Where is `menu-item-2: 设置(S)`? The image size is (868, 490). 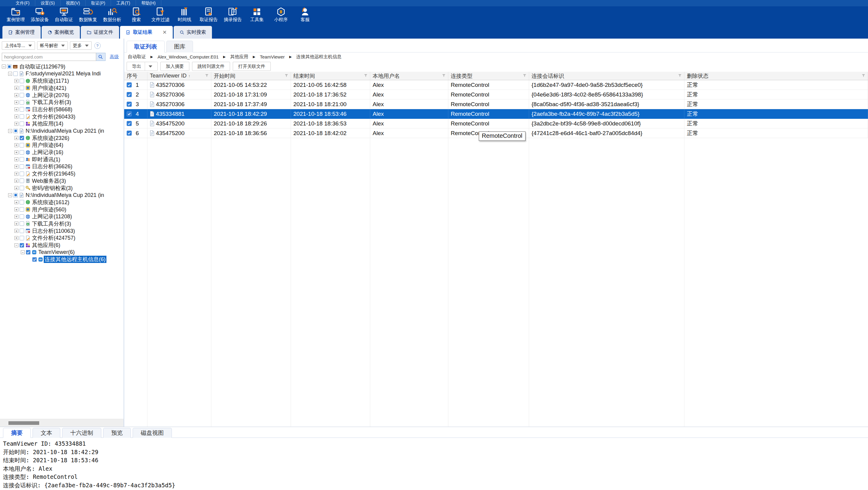
menu-item-2: 设置(S) is located at coordinates (48, 3).